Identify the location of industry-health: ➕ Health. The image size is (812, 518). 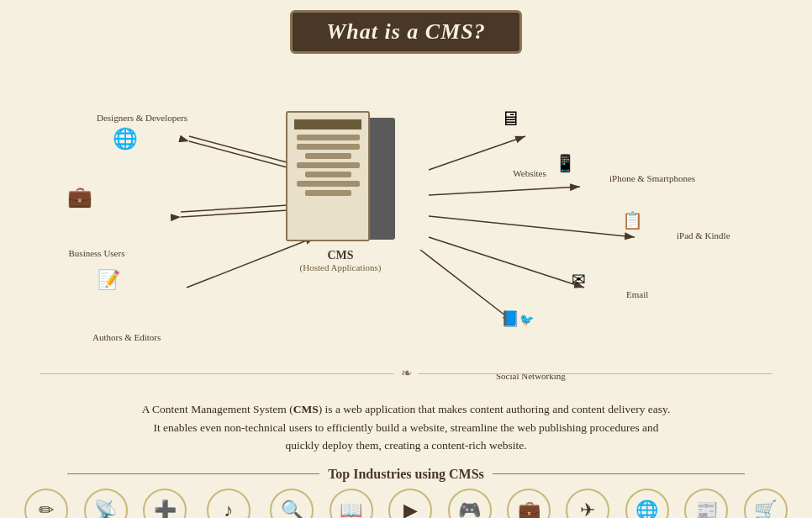
(165, 503).